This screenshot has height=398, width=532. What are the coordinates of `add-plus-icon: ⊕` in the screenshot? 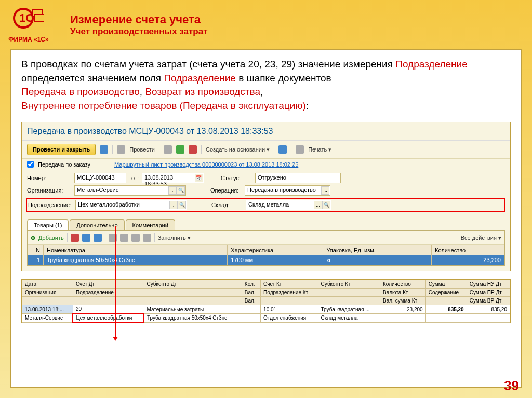 It's located at (33, 238).